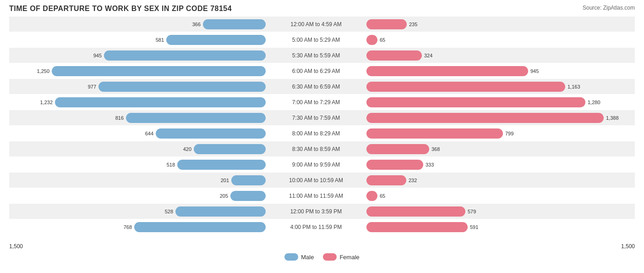 This screenshot has width=644, height=273. I want to click on female-value: 368, so click(436, 149).